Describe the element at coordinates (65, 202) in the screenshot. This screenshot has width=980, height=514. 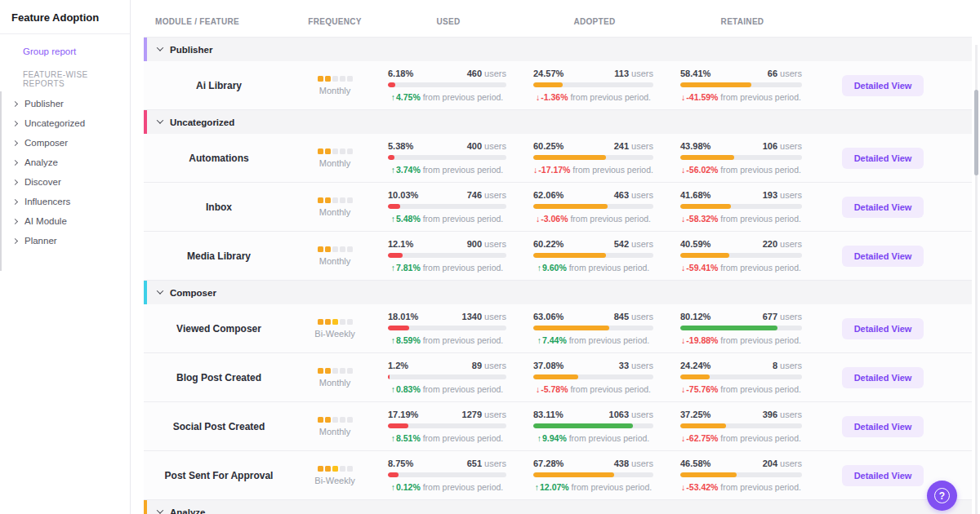
I see `sidebar-item: Influencers` at that location.